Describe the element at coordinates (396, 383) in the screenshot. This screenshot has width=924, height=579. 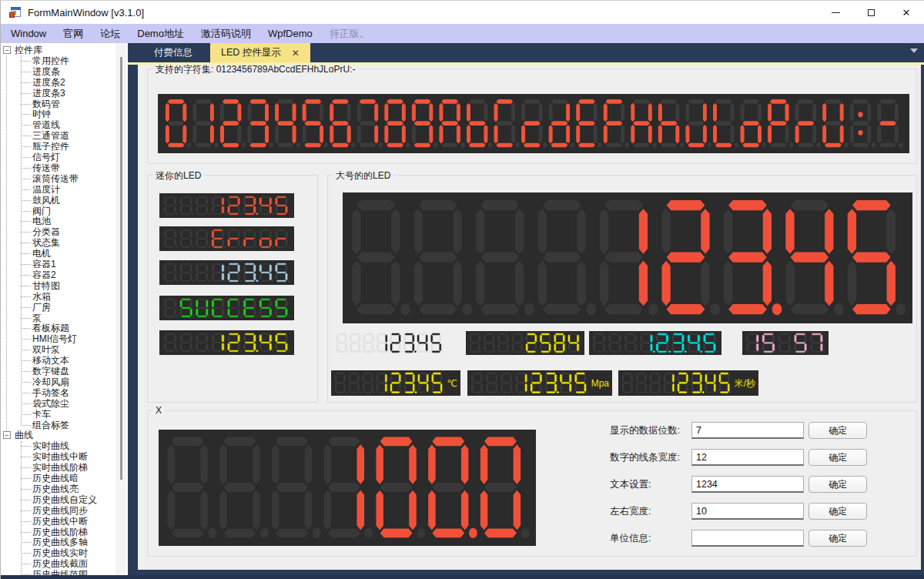
I see `unit-led-celsius: ℃` at that location.